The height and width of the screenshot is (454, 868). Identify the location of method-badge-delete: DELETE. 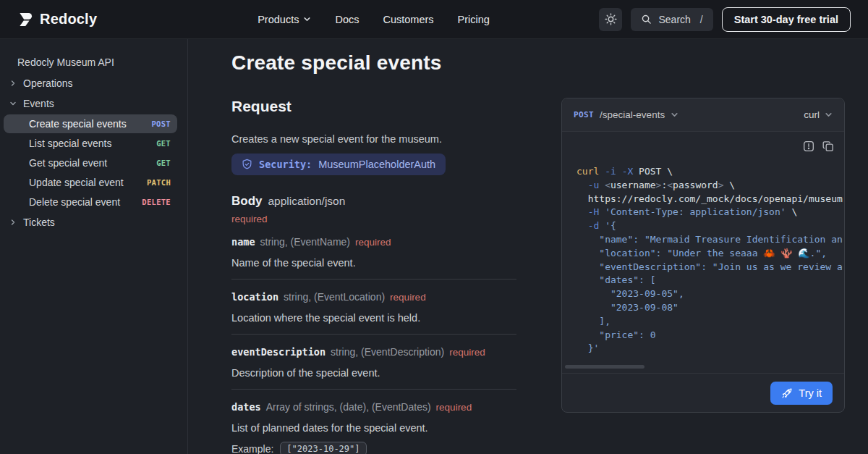
(156, 202).